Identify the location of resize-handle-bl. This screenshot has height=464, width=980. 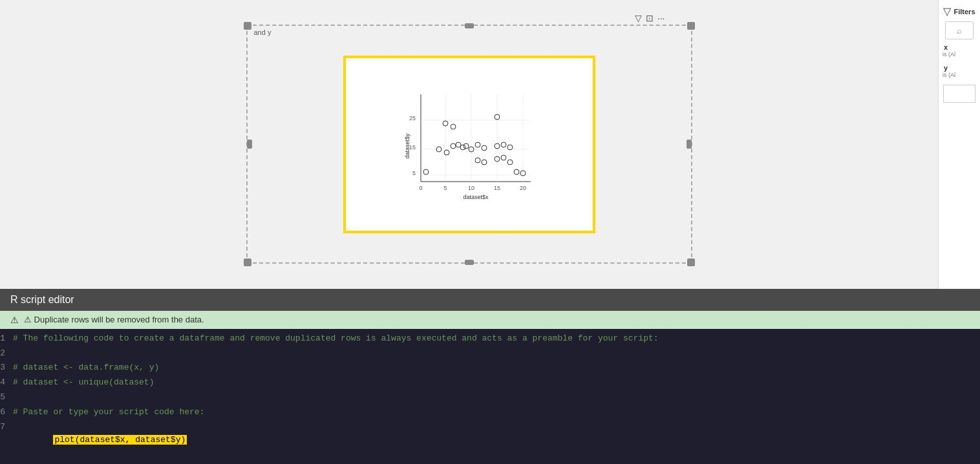
(248, 262).